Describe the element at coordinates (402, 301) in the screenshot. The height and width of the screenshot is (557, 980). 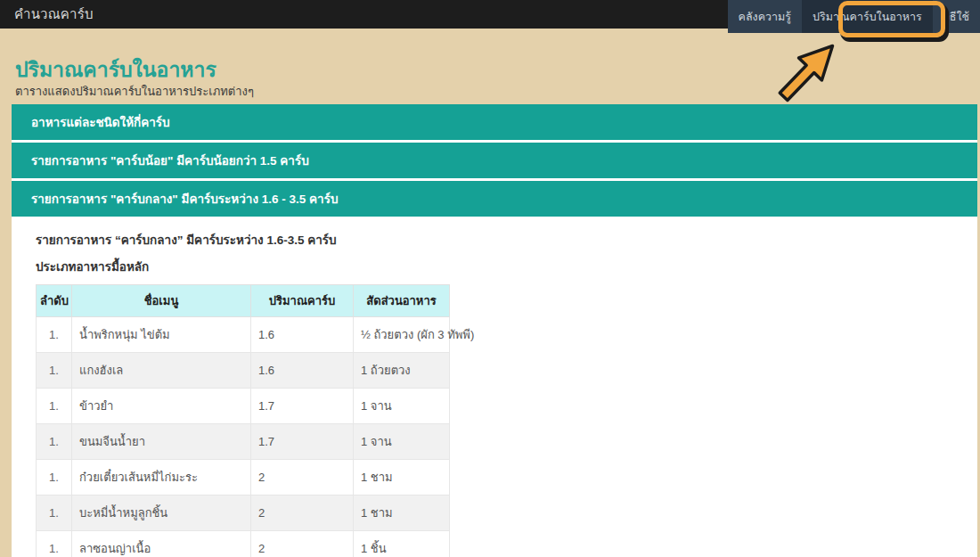
I see `header-portion: สัดส่วนอาหาร` at that location.